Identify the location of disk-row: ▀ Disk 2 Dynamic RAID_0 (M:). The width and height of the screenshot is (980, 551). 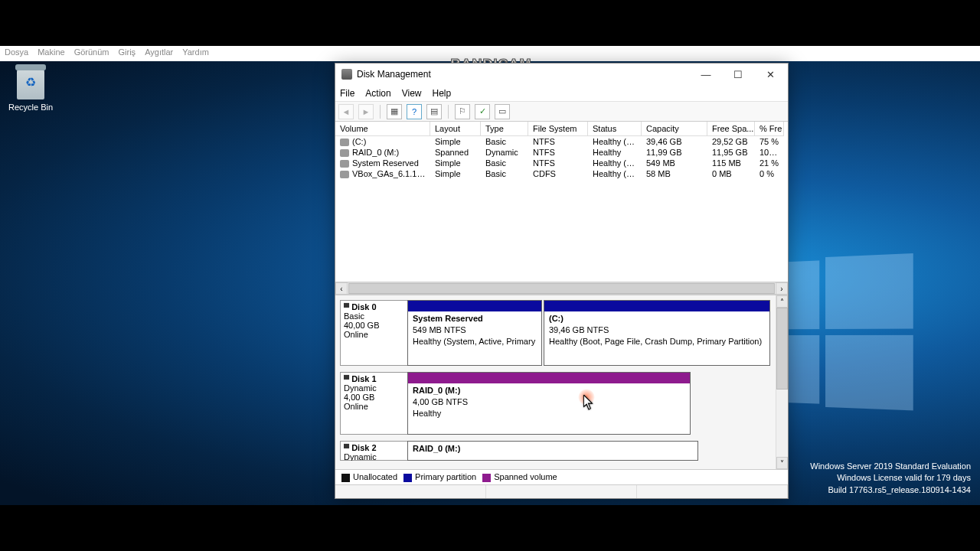
(556, 451).